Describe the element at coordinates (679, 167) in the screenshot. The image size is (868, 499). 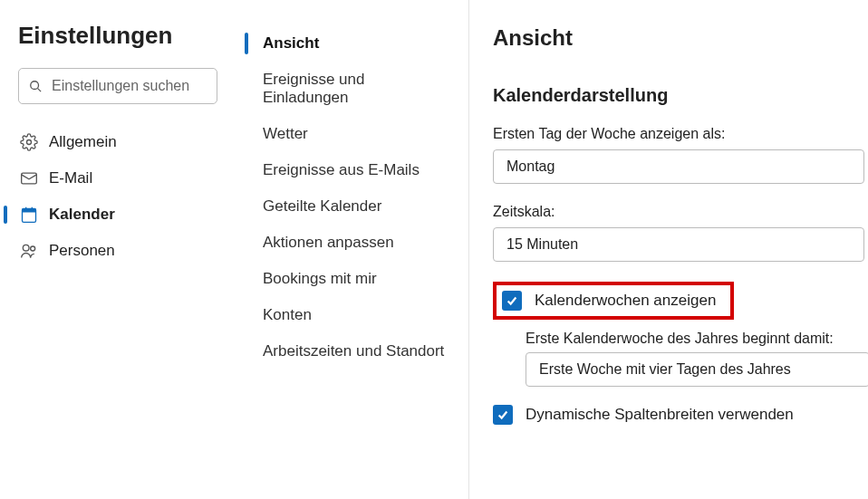
I see `first-day-select: Montag` at that location.